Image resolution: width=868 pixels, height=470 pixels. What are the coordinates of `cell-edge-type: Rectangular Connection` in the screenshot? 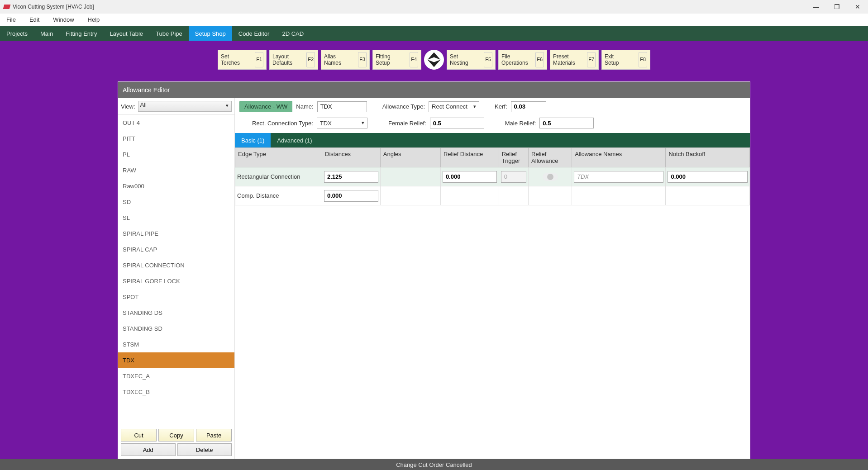 It's located at (279, 177).